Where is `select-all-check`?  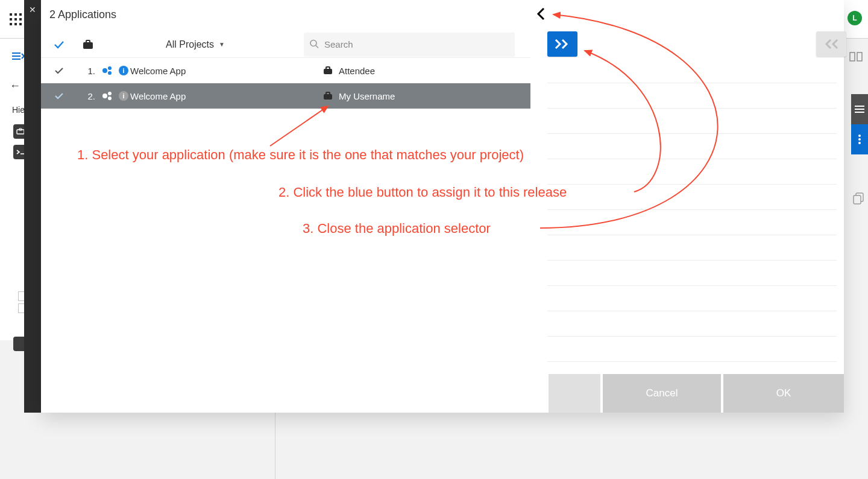
select-all-check is located at coordinates (59, 45).